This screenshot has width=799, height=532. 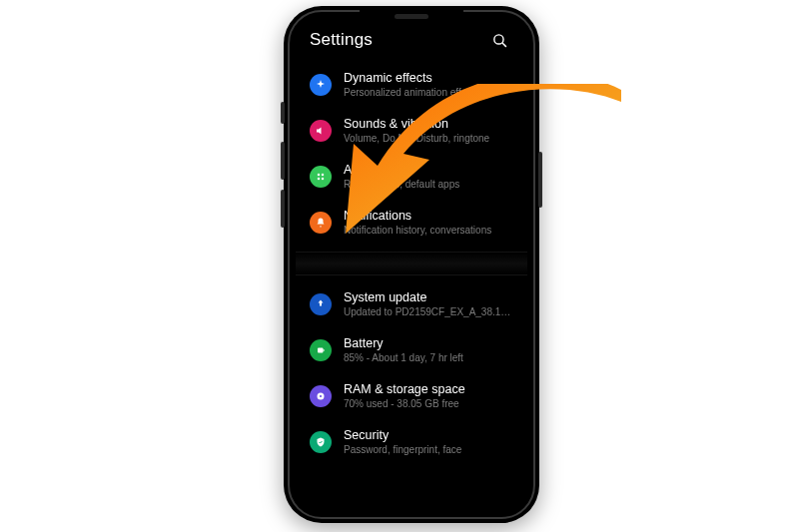 What do you see at coordinates (401, 170) in the screenshot?
I see `item-title: Apps` at bounding box center [401, 170].